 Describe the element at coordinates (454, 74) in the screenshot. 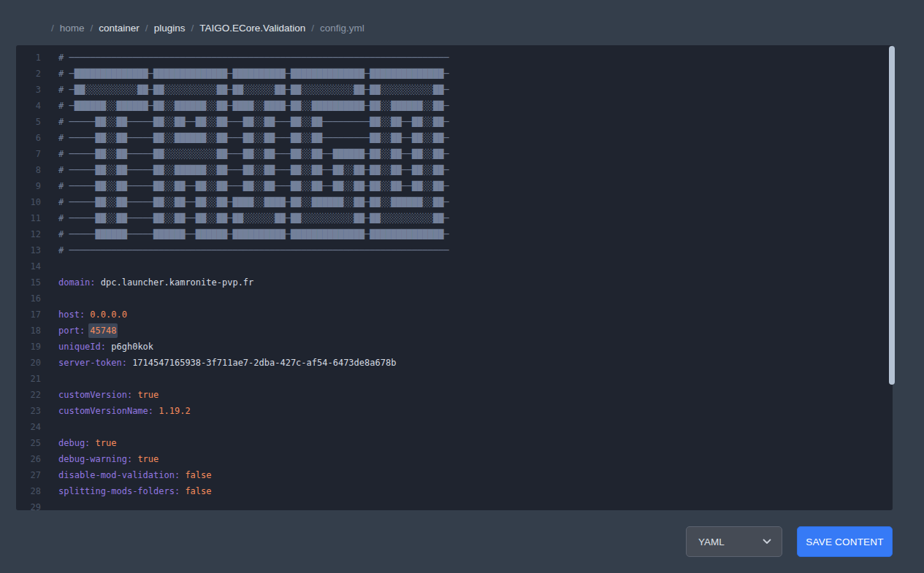

I see `editor-line: 2# ─██████████████─██████████████─██████…` at that location.